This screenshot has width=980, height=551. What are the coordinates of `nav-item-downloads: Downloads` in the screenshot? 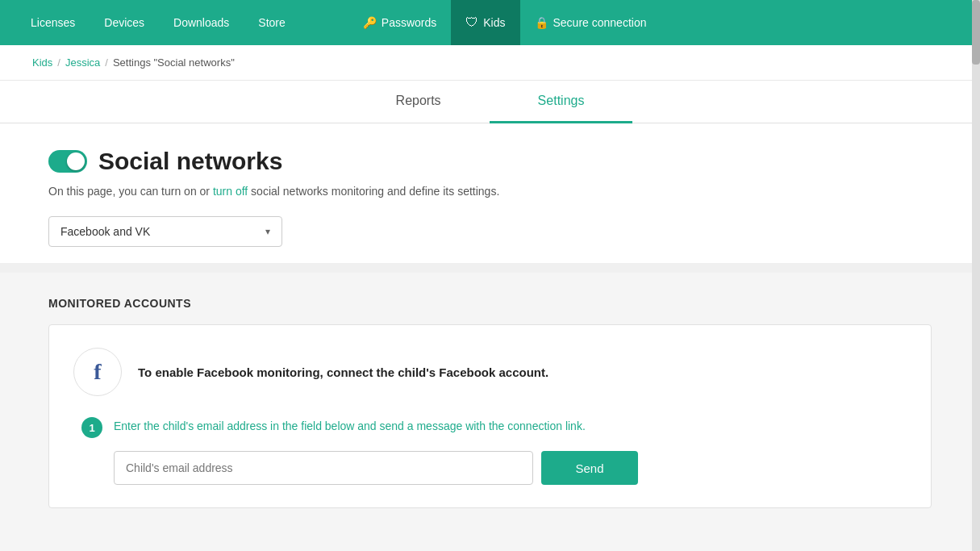 It's located at (202, 23).